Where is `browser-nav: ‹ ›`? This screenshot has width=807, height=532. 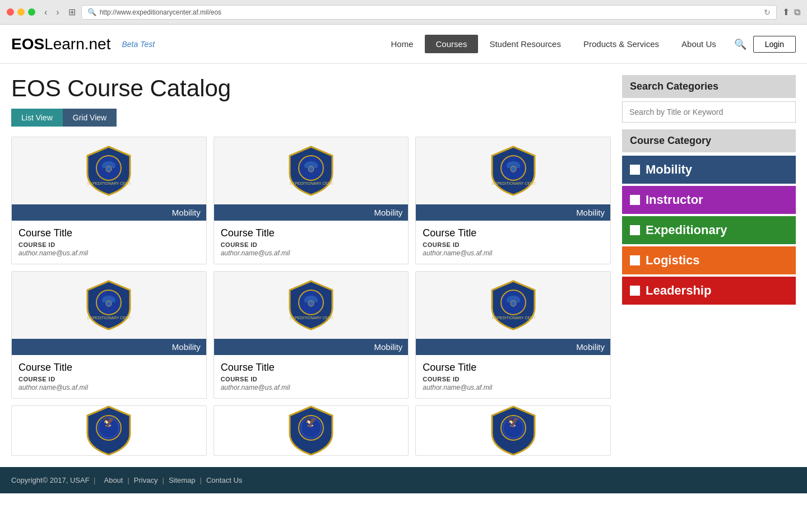 browser-nav: ‹ › is located at coordinates (52, 12).